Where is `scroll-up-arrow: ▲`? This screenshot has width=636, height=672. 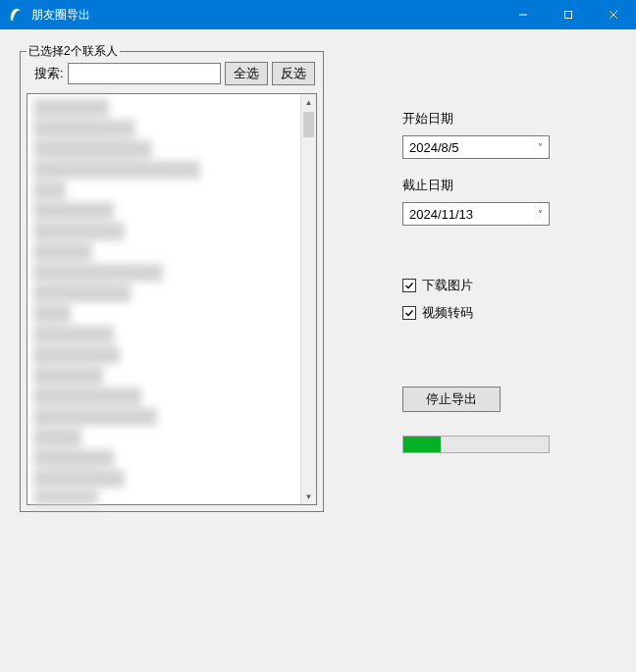
scroll-up-arrow: ▲ is located at coordinates (308, 102).